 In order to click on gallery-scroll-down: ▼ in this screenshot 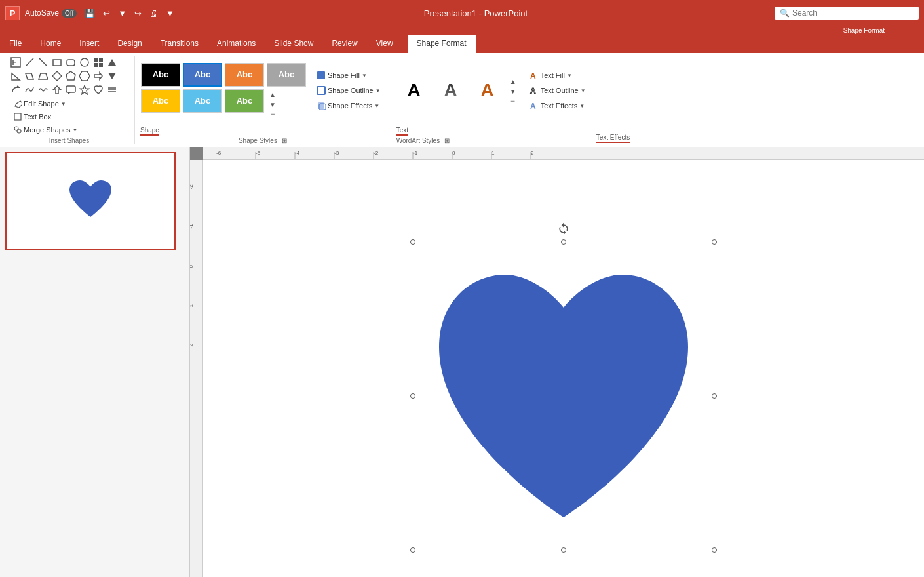, I will do `click(273, 105)`.